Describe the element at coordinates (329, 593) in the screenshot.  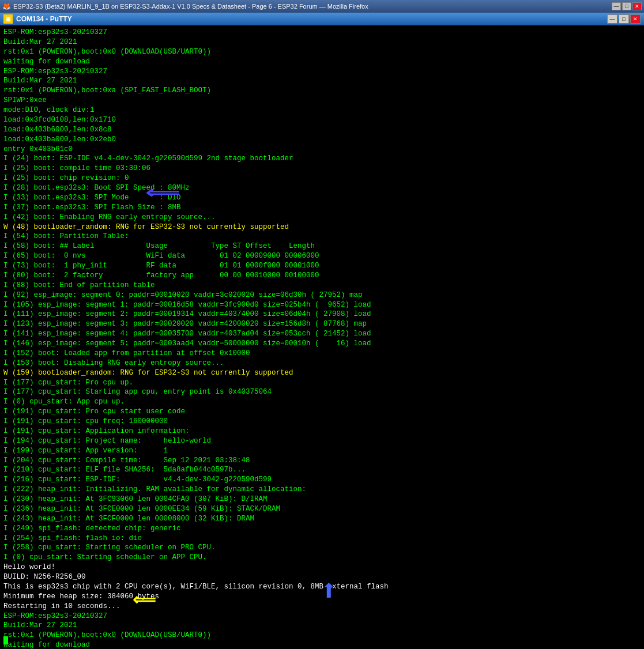
I see `blue-up-arrow-annotation: ⬆` at that location.